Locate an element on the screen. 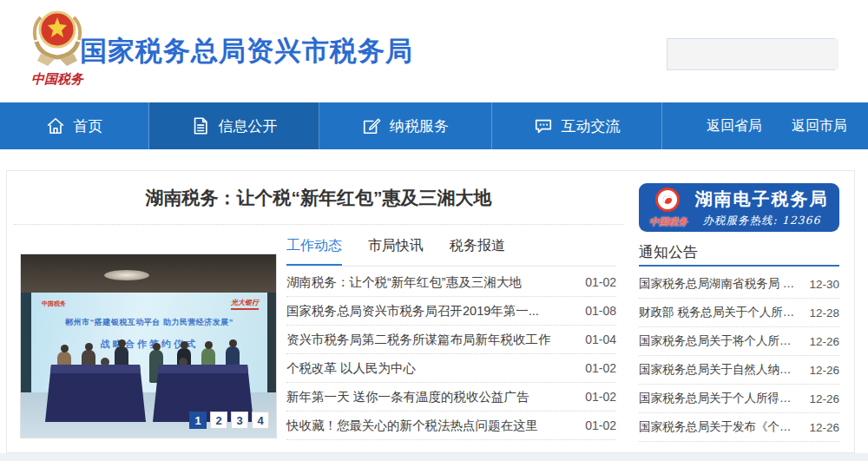  bank-logo-text: 光大银行 is located at coordinates (245, 304).